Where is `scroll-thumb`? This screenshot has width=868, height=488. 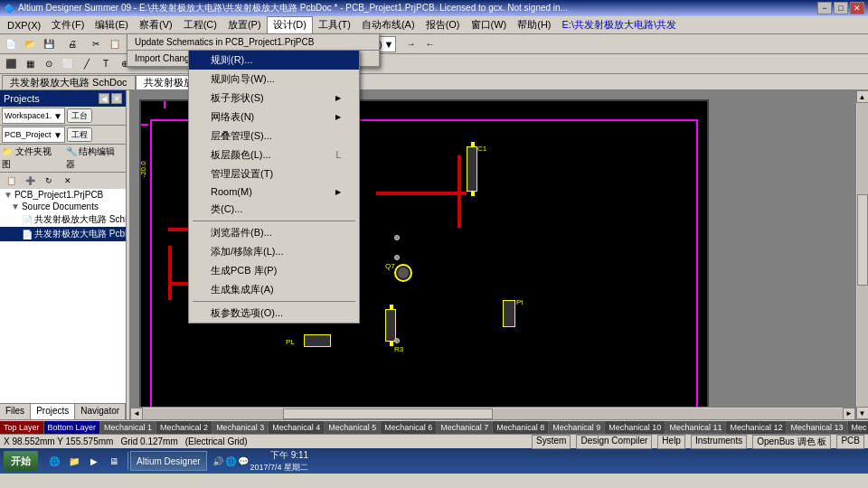 scroll-thumb is located at coordinates (863, 240).